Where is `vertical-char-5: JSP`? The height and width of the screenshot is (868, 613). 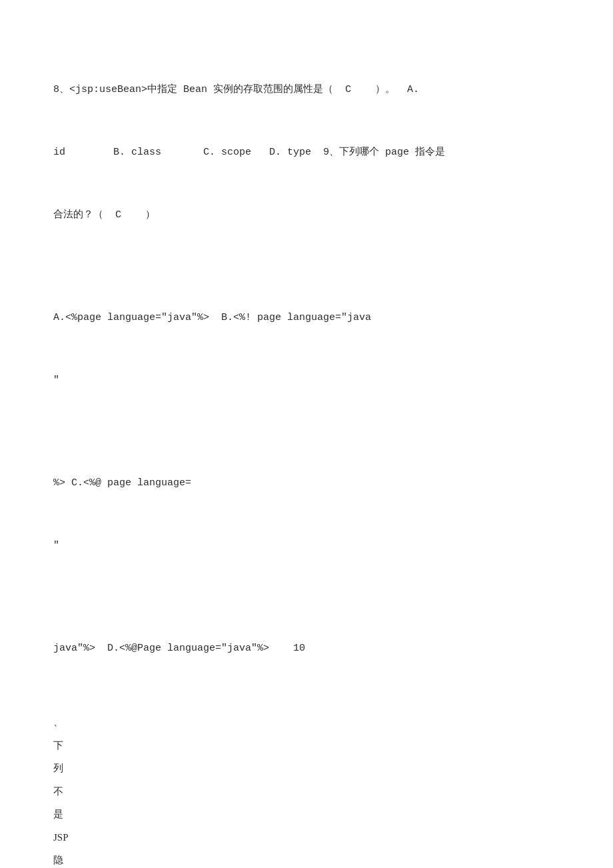 vertical-char-5: JSP is located at coordinates (306, 837).